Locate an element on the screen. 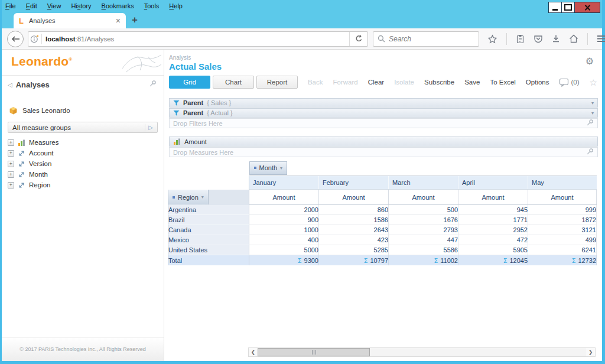 The image size is (605, 364). month-column-header: March is located at coordinates (424, 183).